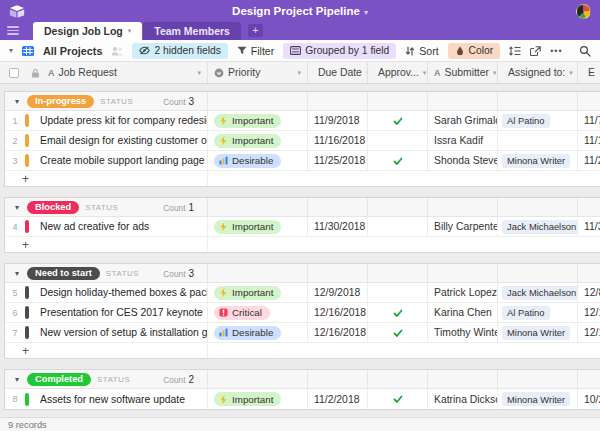 The width and height of the screenshot is (600, 431). I want to click on assigned-cell, so click(538, 140).